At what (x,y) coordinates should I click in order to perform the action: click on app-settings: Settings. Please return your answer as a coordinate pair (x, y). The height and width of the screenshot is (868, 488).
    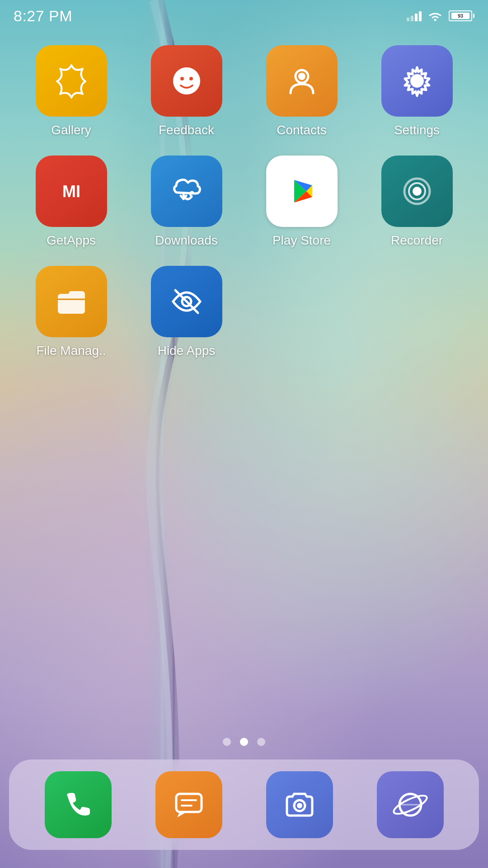
    Looking at the image, I should click on (417, 91).